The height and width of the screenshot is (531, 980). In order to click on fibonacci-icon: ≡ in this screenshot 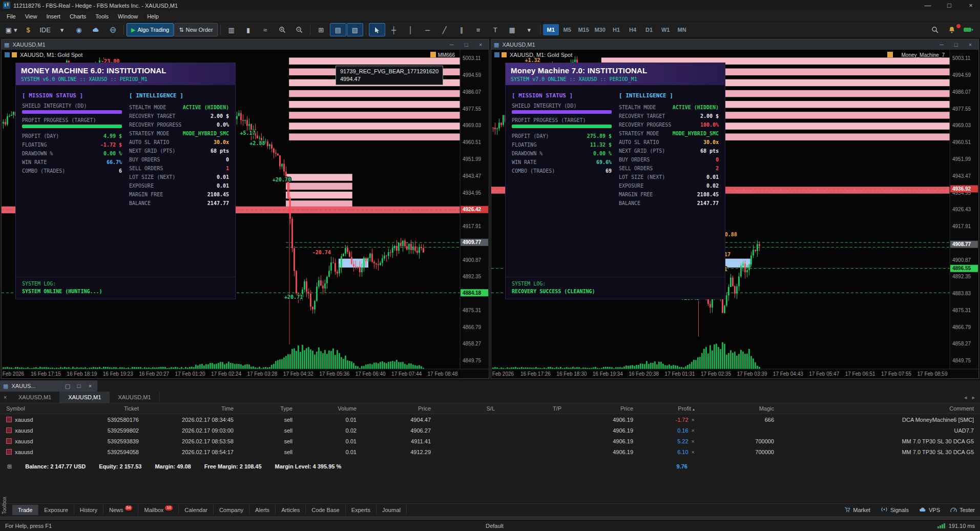, I will do `click(478, 30)`.